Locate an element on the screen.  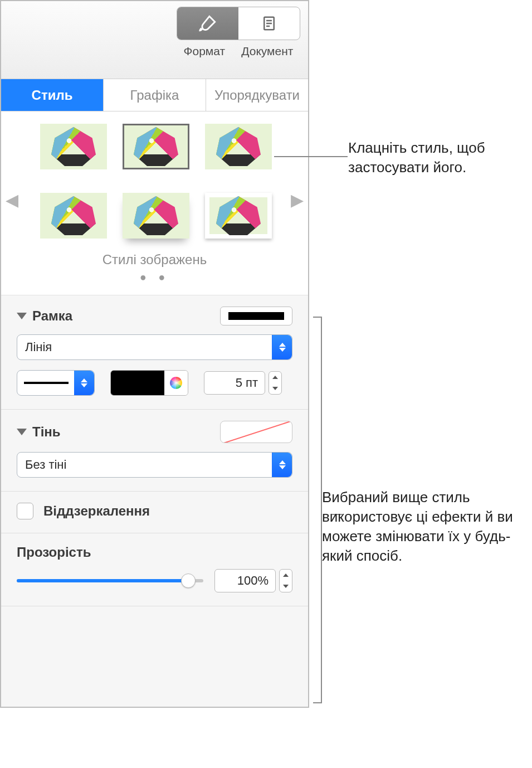
frame-disclosure-icon is located at coordinates (22, 316).